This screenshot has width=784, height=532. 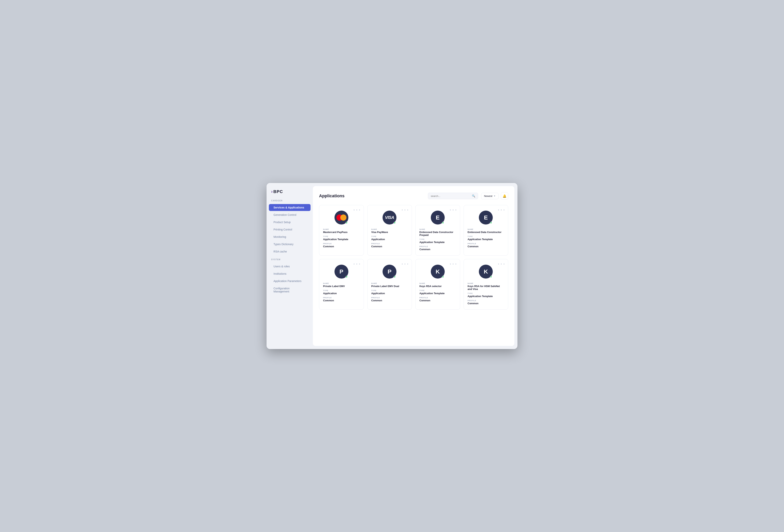 What do you see at coordinates (505, 196) in the screenshot?
I see `notification-button: 🔔` at bounding box center [505, 196].